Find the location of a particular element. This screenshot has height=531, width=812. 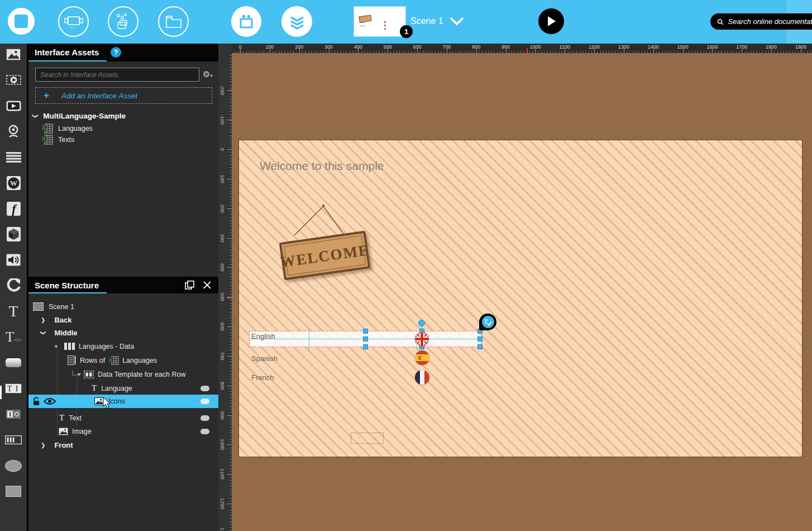

welcome-title-text: Welcome to this sample is located at coordinates (322, 166).